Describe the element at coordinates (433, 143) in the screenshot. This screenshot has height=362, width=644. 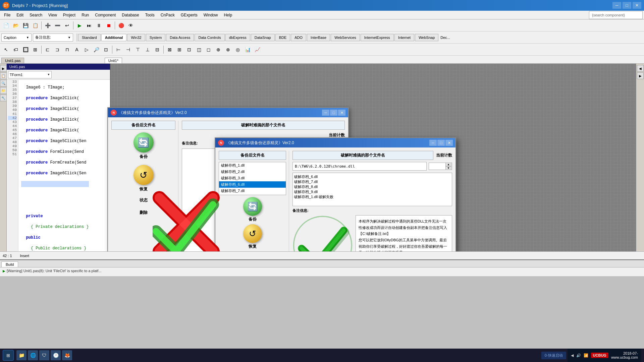
I see `dialog2-minimize: ─` at that location.